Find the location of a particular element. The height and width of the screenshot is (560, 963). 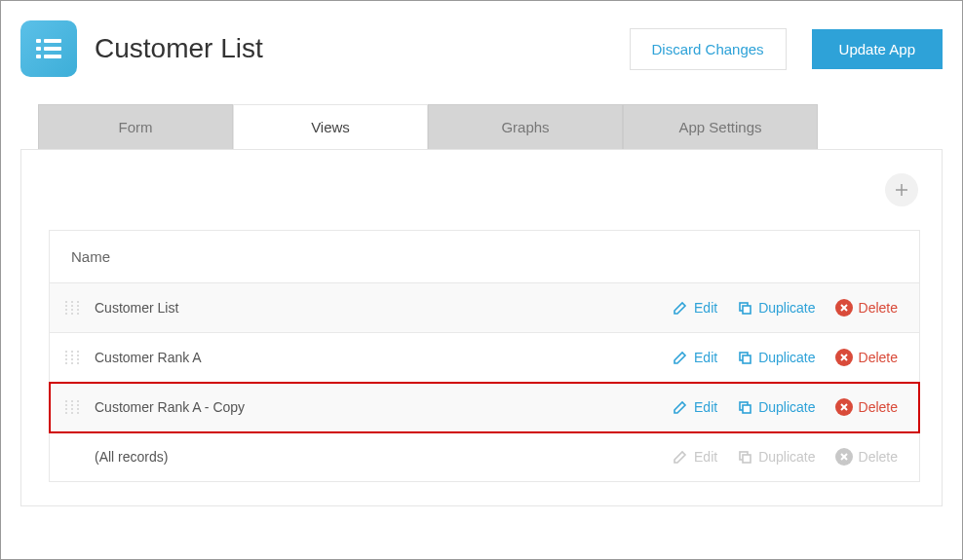

page-title: Customer List is located at coordinates (353, 49).